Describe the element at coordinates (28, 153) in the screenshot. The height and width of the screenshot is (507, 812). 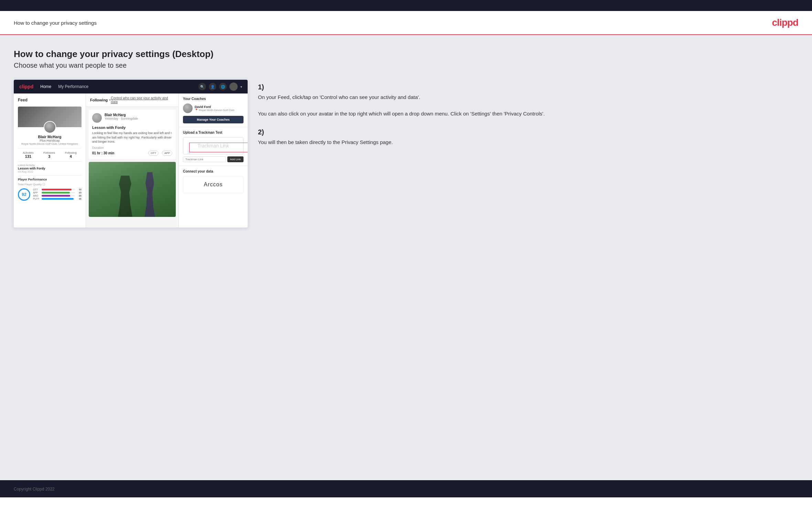
I see `stat-label-activities: Activities` at that location.